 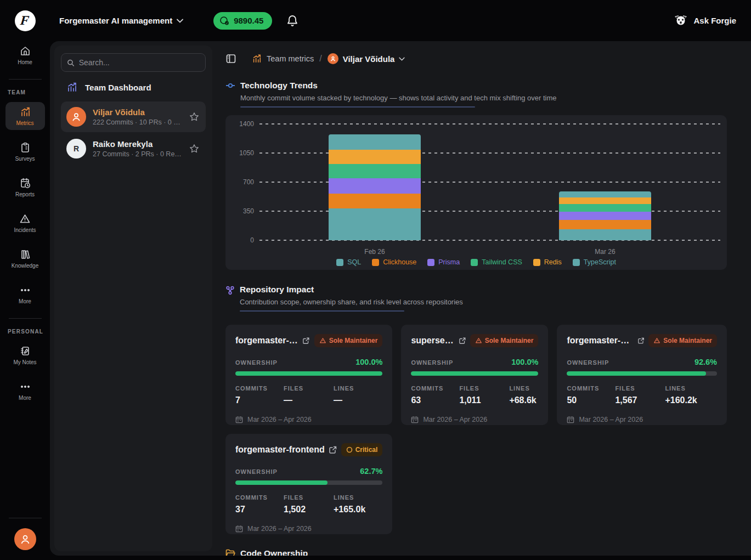 I want to click on star-icon, so click(x=194, y=149).